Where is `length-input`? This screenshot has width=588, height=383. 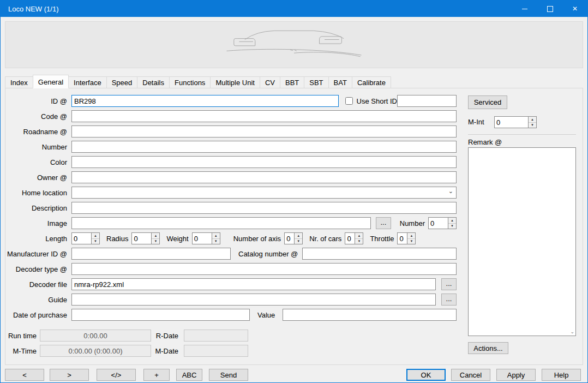 length-input is located at coordinates (81, 238).